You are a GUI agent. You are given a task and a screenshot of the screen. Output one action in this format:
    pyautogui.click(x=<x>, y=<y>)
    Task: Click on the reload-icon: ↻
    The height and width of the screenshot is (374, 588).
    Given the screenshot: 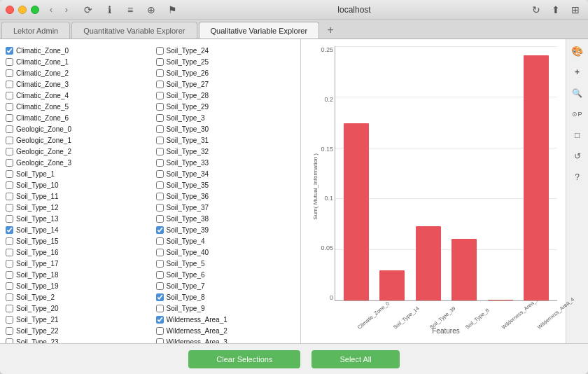 What is the action you would take?
    pyautogui.click(x=536, y=10)
    